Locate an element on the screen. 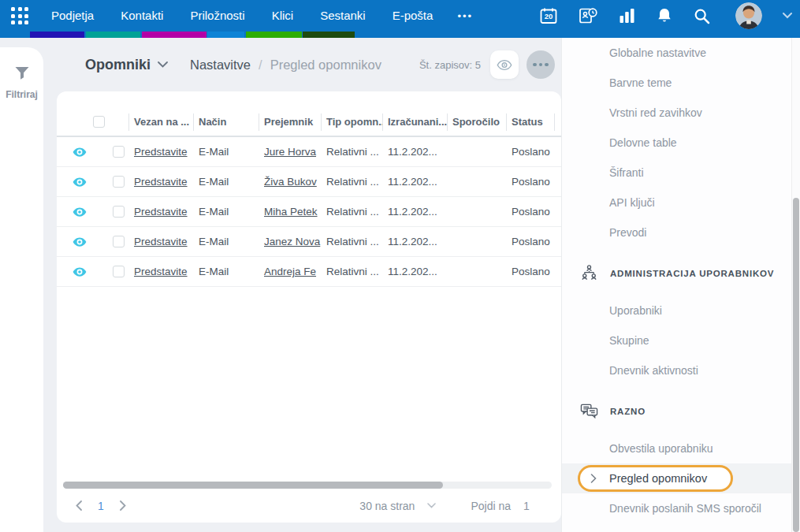 Image resolution: width=800 pixels, height=532 pixels. filter-label: Filtriraj is located at coordinates (22, 95).